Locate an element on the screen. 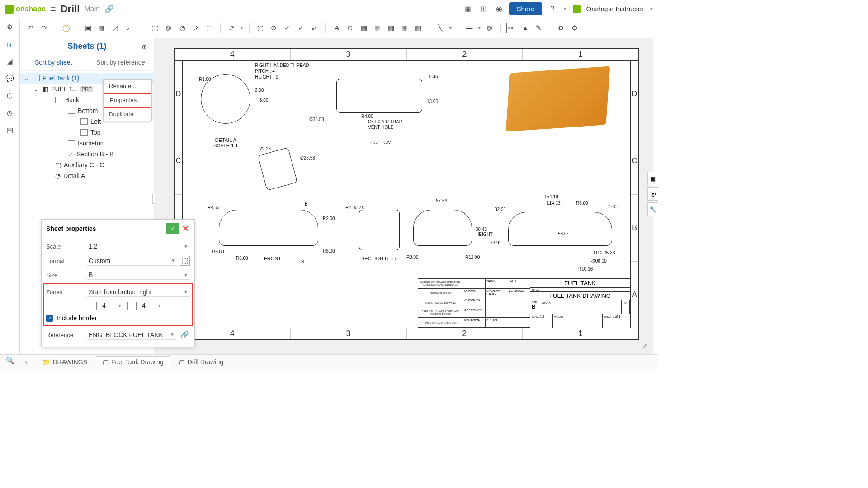 This screenshot has width=868, height=488. detail-view-icon: ◔ is located at coordinates (182, 28).